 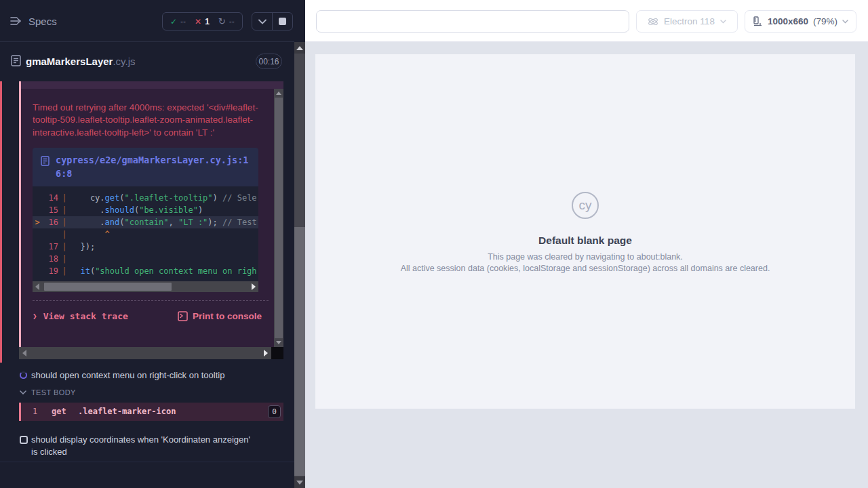 I want to click on stat-pending: ↻ --, so click(x=226, y=22).